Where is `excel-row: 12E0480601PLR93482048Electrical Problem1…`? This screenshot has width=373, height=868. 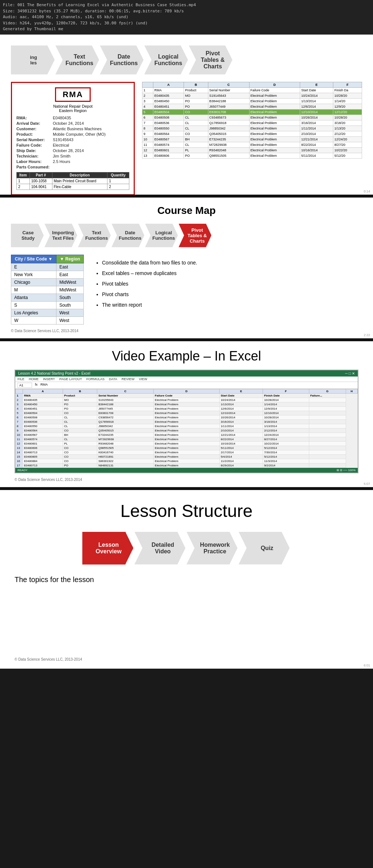
excel-row: 12E0480601PLR93482048Electrical Problem1… is located at coordinates (252, 150).